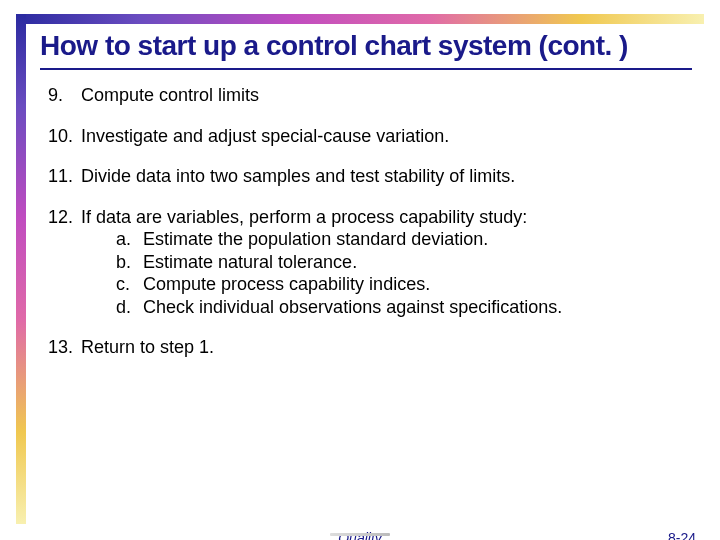 The height and width of the screenshot is (540, 720). Describe the element at coordinates (170, 95) in the screenshot. I see `item-text: Compute control limits` at that location.